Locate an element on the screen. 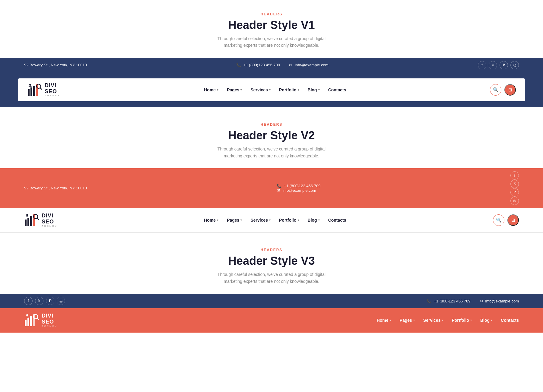 The width and height of the screenshot is (543, 392). section-v2-label: HEADERS is located at coordinates (272, 125).